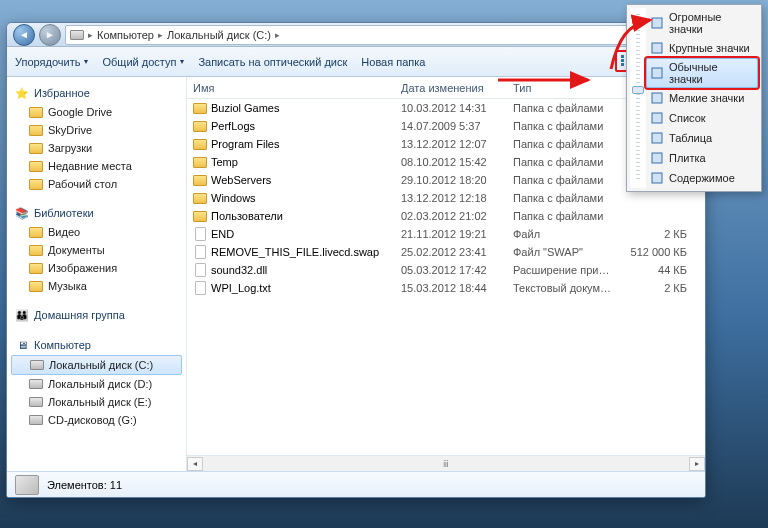 The width and height of the screenshot is (768, 528). What do you see at coordinates (96, 384) in the screenshot?
I see `sidebar-item-drive: Локальный диск (D:)` at bounding box center [96, 384].